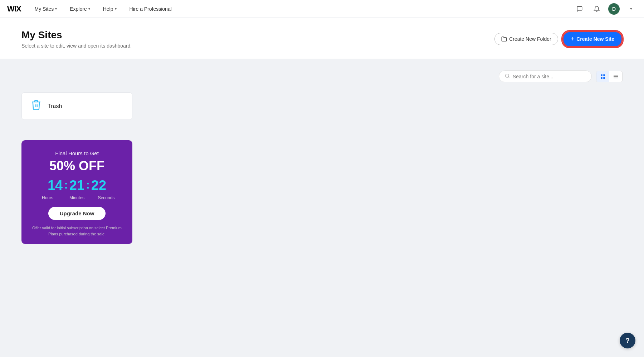 This screenshot has height=357, width=644. What do you see at coordinates (151, 9) in the screenshot?
I see `nav-hire: Hire a Professional` at bounding box center [151, 9].